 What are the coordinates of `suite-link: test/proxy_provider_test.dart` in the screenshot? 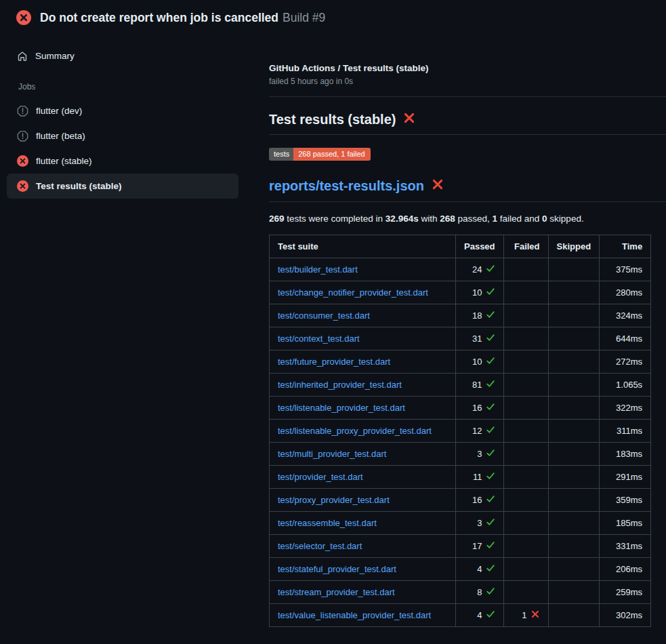 It's located at (333, 500).